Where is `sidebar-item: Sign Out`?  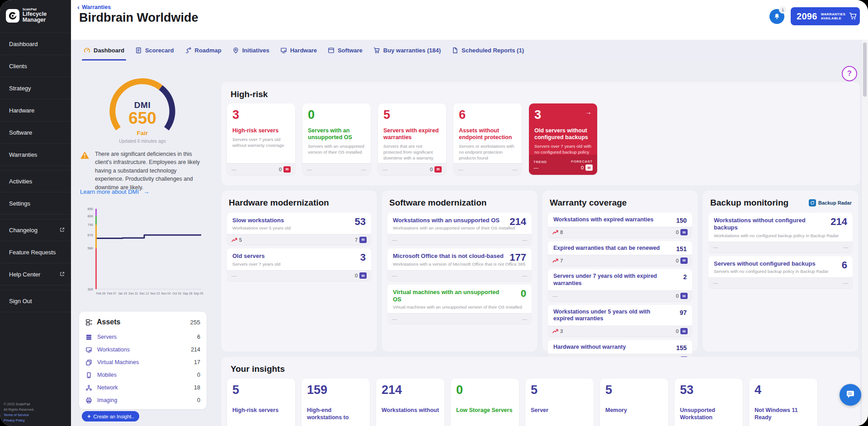
sidebar-item: Sign Out is located at coordinates (35, 301).